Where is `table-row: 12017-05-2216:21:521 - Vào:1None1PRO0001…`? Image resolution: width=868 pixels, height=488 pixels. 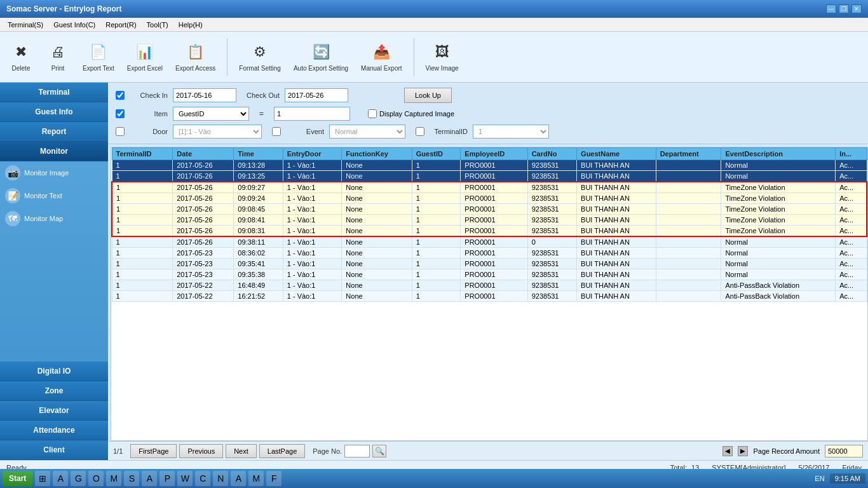 table-row: 12017-05-2216:21:521 - Vào:1None1PRO0001… is located at coordinates (489, 296).